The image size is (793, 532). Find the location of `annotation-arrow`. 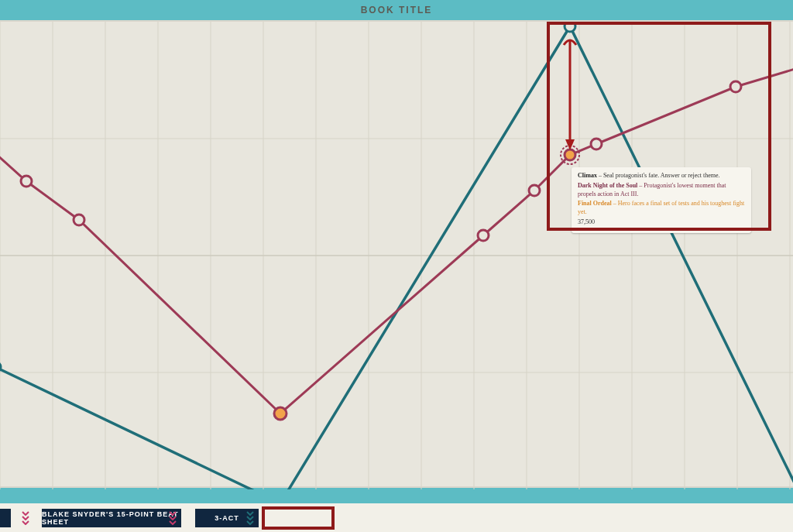

annotation-arrow is located at coordinates (570, 95).